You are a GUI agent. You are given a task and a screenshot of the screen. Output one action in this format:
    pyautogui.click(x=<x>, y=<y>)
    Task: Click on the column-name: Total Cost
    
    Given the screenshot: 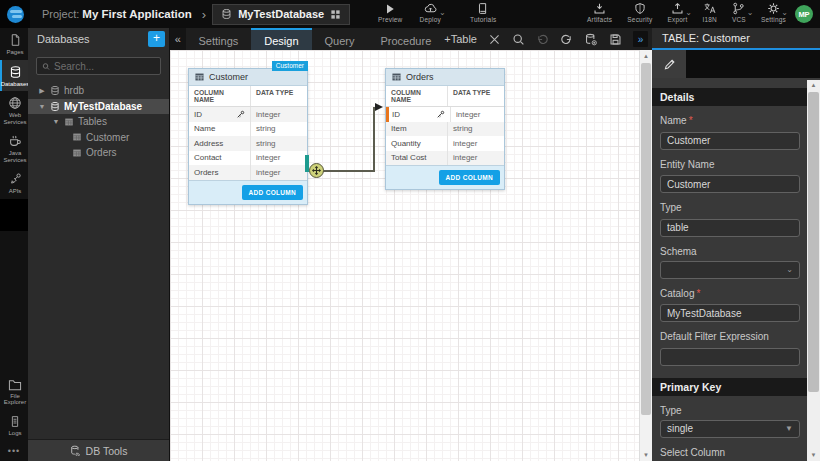 What is the action you would take?
    pyautogui.click(x=409, y=158)
    